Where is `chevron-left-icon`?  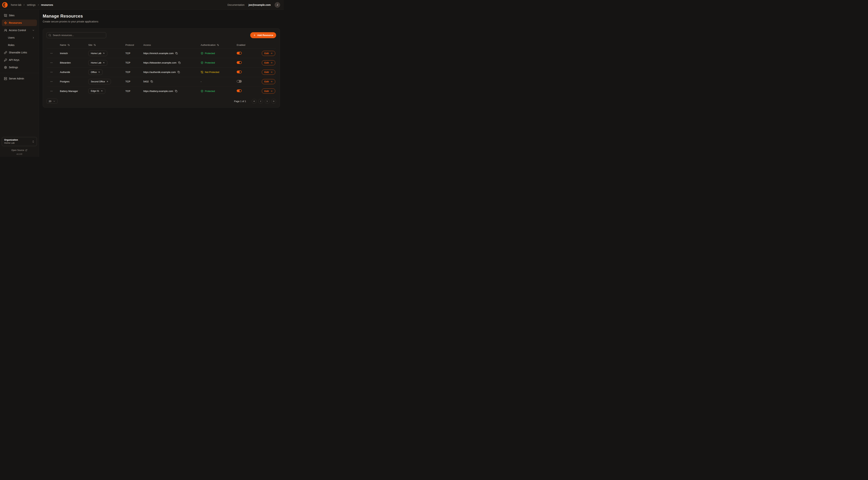
chevron-left-icon is located at coordinates (261, 101).